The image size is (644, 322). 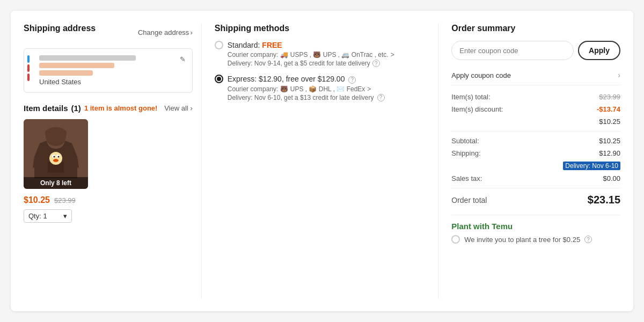 What do you see at coordinates (28, 59) in the screenshot?
I see `indicator-dot-blue` at bounding box center [28, 59].